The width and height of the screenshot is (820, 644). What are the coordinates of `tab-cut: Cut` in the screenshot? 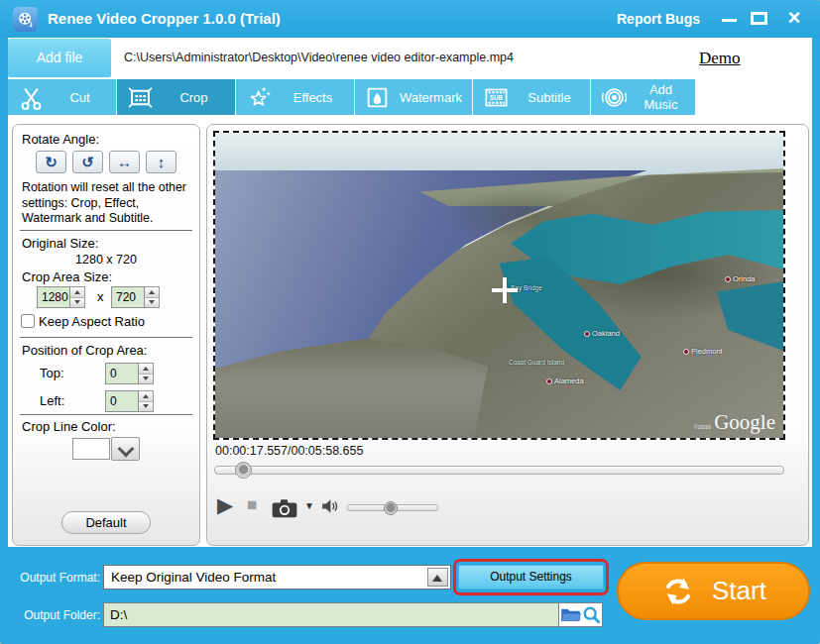 It's located at (61, 97).